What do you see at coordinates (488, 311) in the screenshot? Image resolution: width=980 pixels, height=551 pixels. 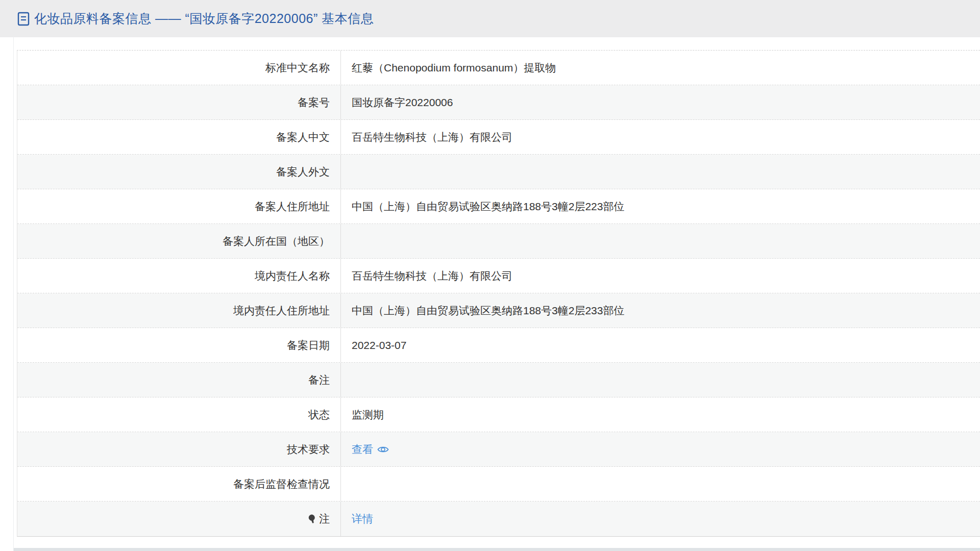 I see `row-value-text: 中国（上海）自由贸易试验区奥纳路188号3幢2层233部位` at bounding box center [488, 311].